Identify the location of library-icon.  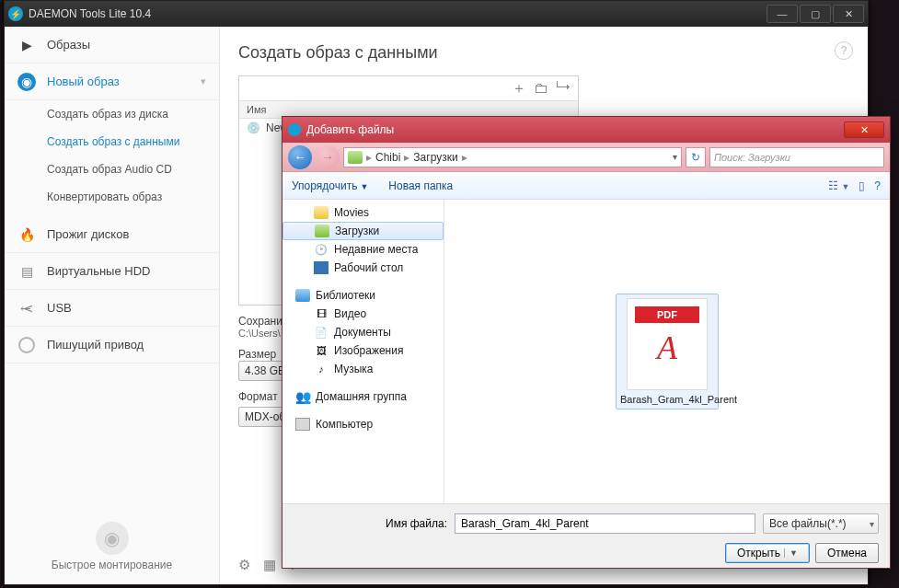
(303, 295).